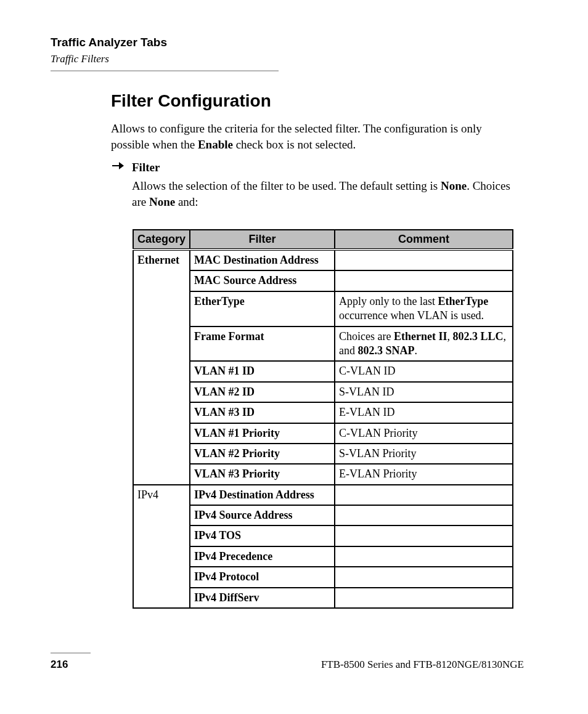 The image size is (588, 714). Describe the element at coordinates (324, 193) in the screenshot. I see `bullet-body: Allows the selection of the filter to be…` at that location.